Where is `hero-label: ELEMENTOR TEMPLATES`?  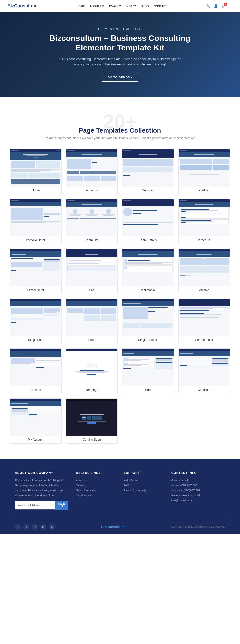
hero-label: ELEMENTOR TEMPLATES is located at coordinates (120, 29).